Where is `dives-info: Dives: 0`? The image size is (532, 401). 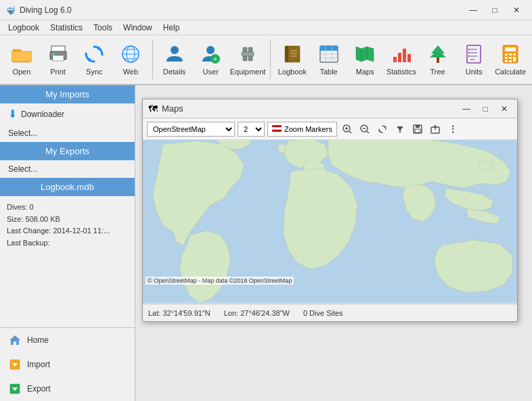
dives-info: Dives: 0 is located at coordinates (68, 208).